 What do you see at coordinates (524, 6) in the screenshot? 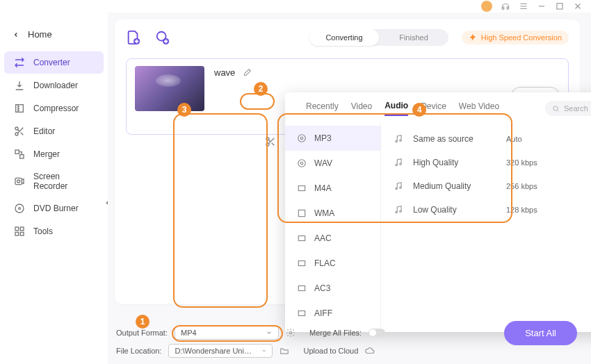
I see `menu-icon` at bounding box center [524, 6].